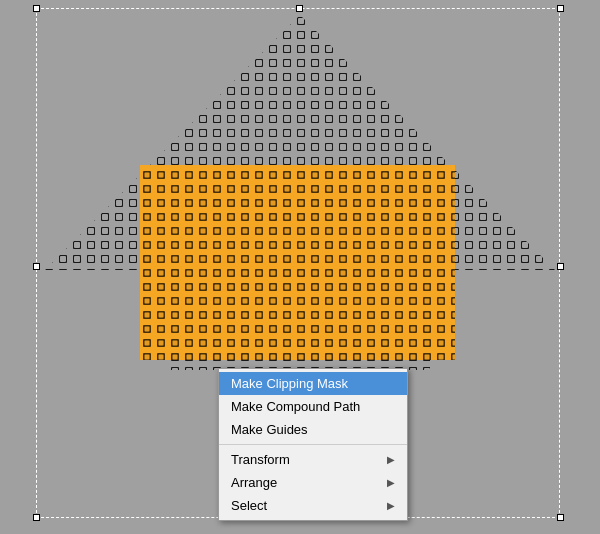  Describe the element at coordinates (391, 460) in the screenshot. I see `transform-arrow-icon: ▶` at that location.